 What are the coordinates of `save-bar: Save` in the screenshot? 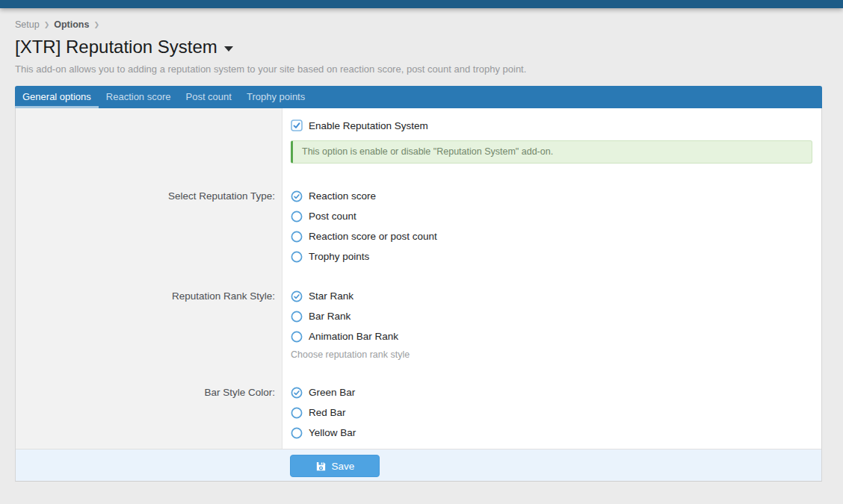 It's located at (419, 464).